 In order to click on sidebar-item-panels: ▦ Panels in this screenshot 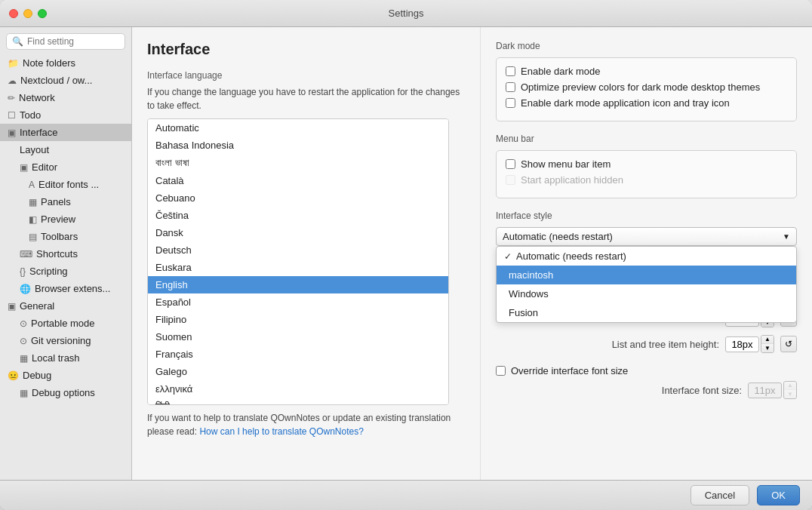, I will do `click(66, 202)`.